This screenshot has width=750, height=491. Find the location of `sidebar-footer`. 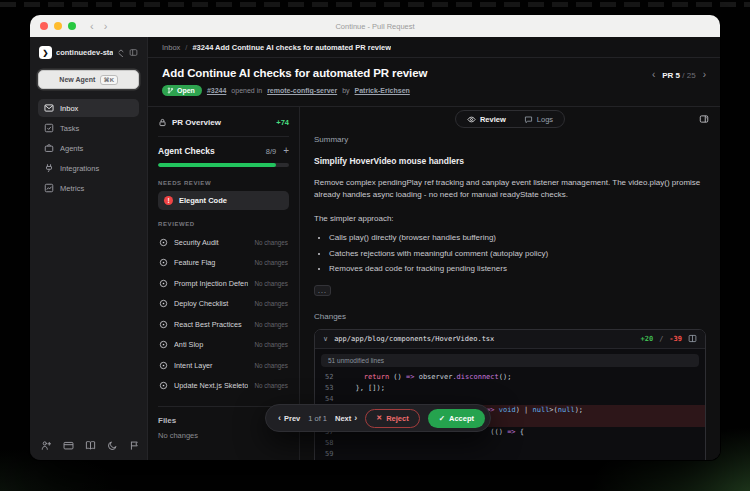

sidebar-footer is located at coordinates (88, 444).